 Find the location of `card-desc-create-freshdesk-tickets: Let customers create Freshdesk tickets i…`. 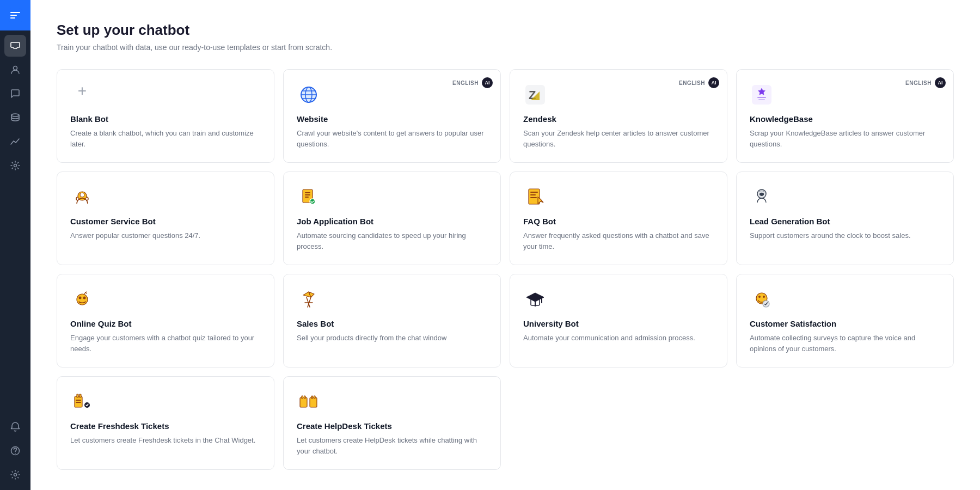

card-desc-create-freshdesk-tickets: Let customers create Freshdesk tickets i… is located at coordinates (166, 440).